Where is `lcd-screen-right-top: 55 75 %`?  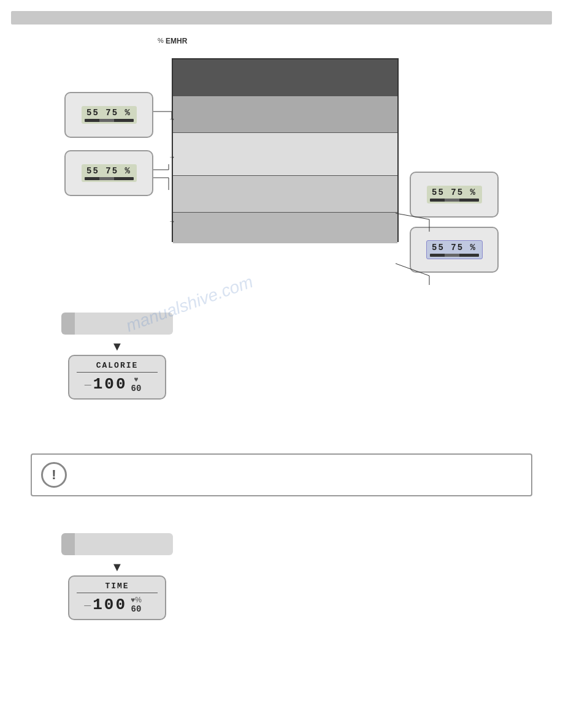 lcd-screen-right-top: 55 75 % is located at coordinates (454, 195).